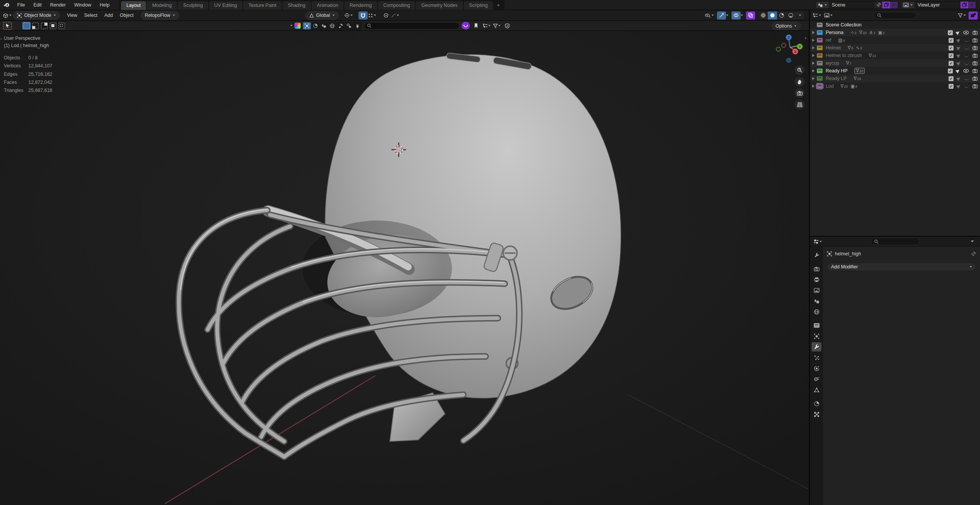 This screenshot has width=980, height=505. What do you see at coordinates (848, 254) in the screenshot?
I see `breadcrumb-object-name: helmet_high` at bounding box center [848, 254].